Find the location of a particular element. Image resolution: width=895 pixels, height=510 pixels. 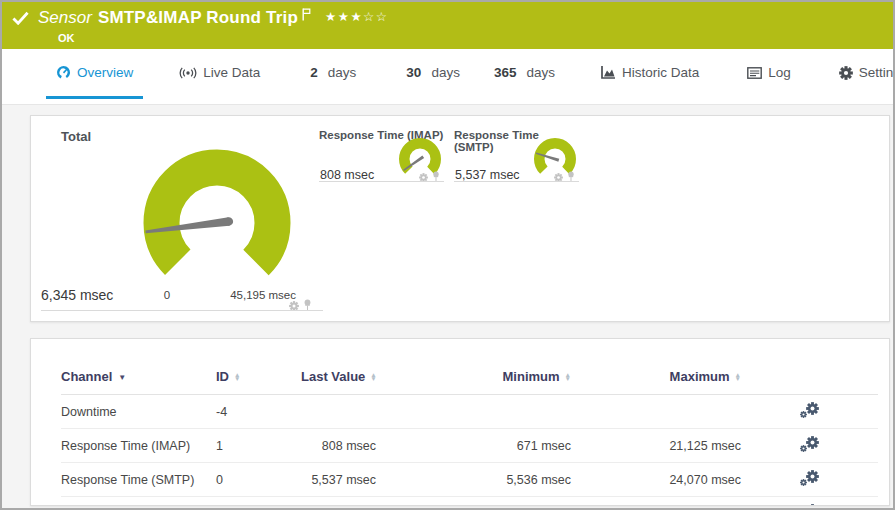

status-ok-check-icon is located at coordinates (20, 20).